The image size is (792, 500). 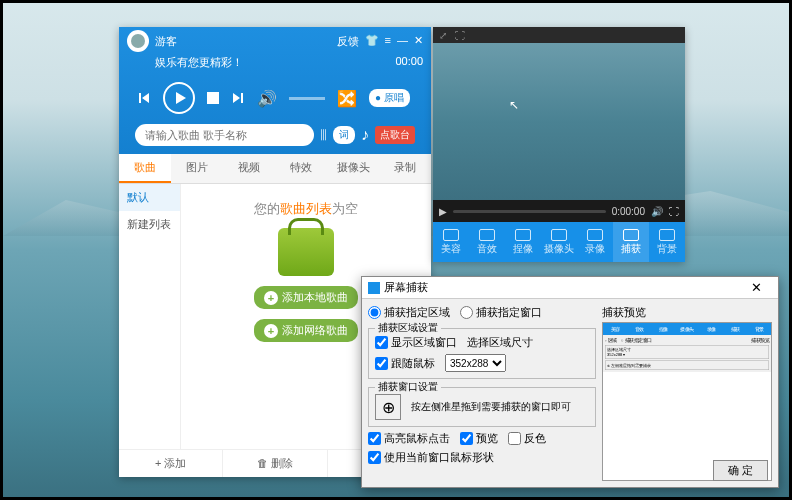 What do you see at coordinates (740, 470) in the screenshot?
I see `ok-button: 确 定` at bounding box center [740, 470].